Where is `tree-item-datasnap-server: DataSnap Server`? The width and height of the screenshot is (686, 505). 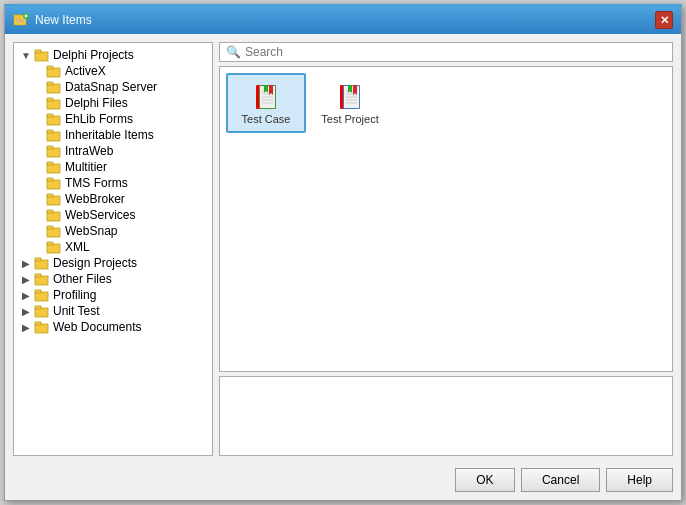
tree-item-datasnap-server: DataSnap Server is located at coordinates (113, 87).